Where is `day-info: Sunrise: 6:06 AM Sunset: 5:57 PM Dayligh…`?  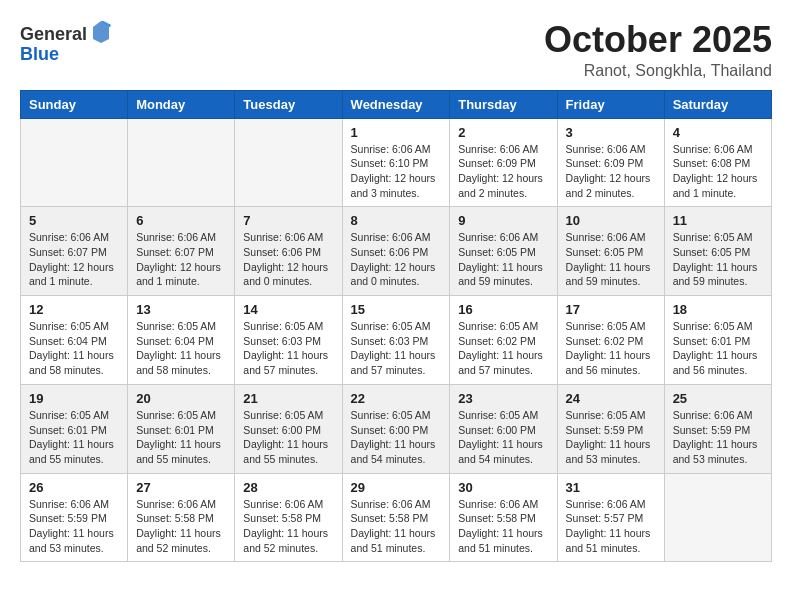 day-info: Sunrise: 6:06 AM Sunset: 5:57 PM Dayligh… is located at coordinates (611, 526).